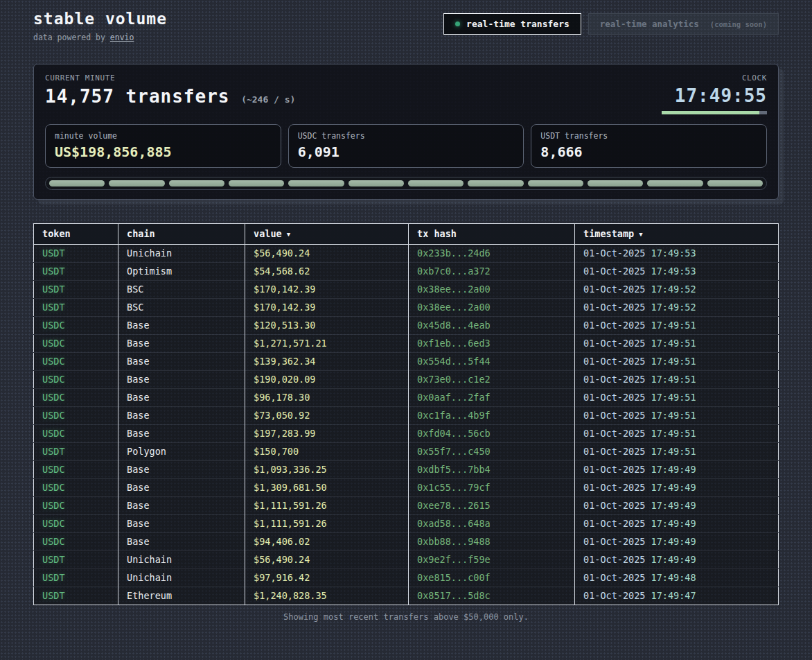 This screenshot has width=812, height=660. What do you see at coordinates (406, 524) in the screenshot?
I see `table-row: USDC Base $1,111,591.26 0xad58...648a 01…` at bounding box center [406, 524].